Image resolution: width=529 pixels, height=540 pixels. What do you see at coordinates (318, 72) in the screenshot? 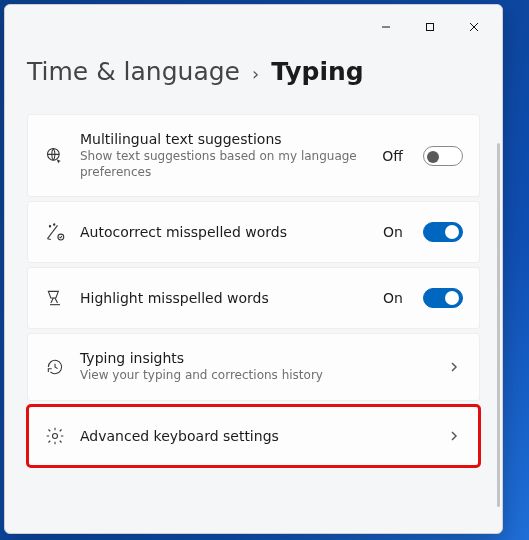
I see `page-title: Typing` at bounding box center [318, 72].